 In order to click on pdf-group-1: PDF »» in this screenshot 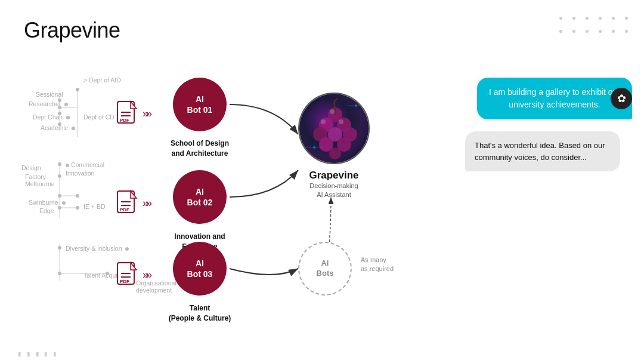, I will do `click(133, 113)`.